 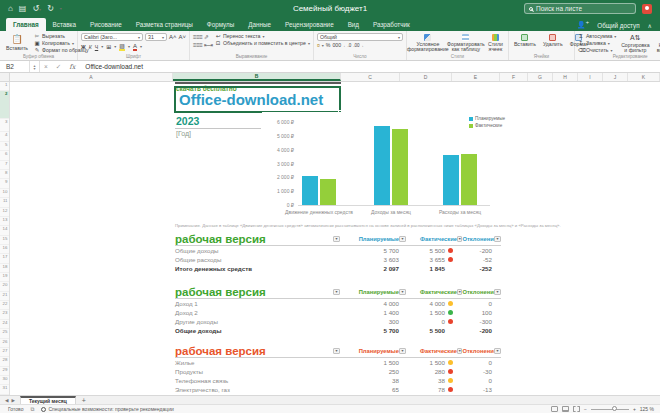 I want to click on row-header-6: 6, so click(x=4, y=156).